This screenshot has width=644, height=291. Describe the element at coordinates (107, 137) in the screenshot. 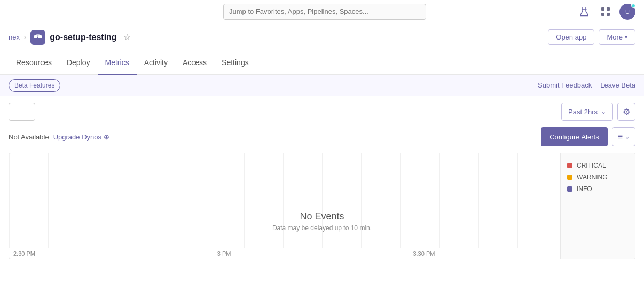

I see `upgrade-dynos-icon: ⊕` at that location.